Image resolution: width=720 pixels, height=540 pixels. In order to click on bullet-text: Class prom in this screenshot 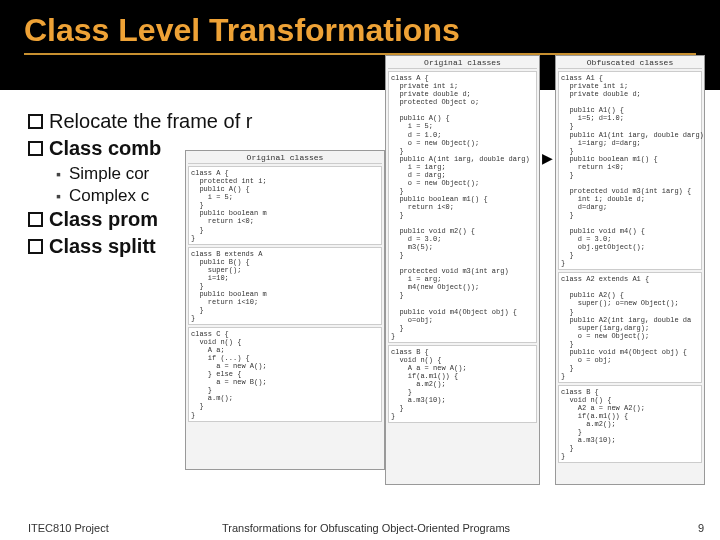, I will do `click(104, 220)`.